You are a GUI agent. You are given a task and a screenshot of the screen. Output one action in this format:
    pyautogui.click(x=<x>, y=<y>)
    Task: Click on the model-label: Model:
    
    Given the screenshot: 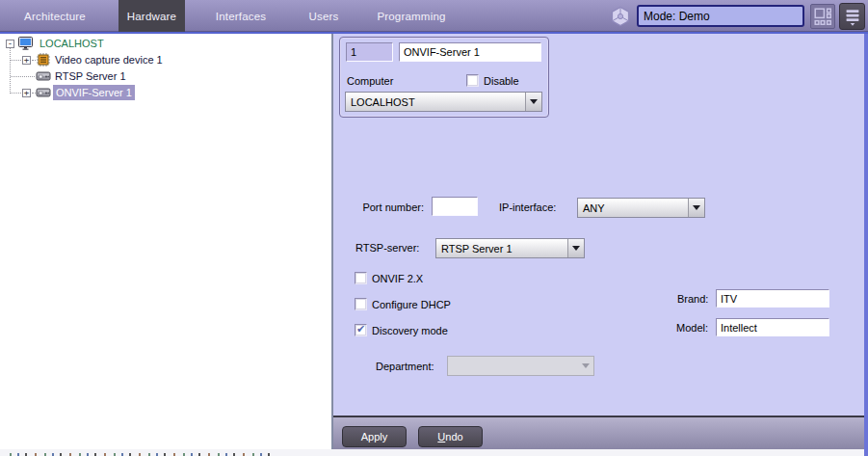 What is the action you would take?
    pyautogui.click(x=692, y=328)
    